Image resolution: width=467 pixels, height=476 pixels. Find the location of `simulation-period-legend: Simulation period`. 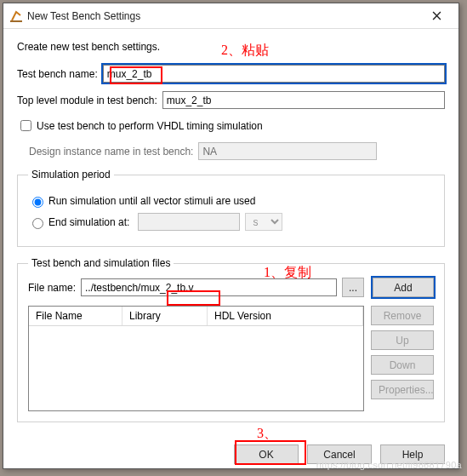

simulation-period-legend: Simulation period is located at coordinates (71, 175).